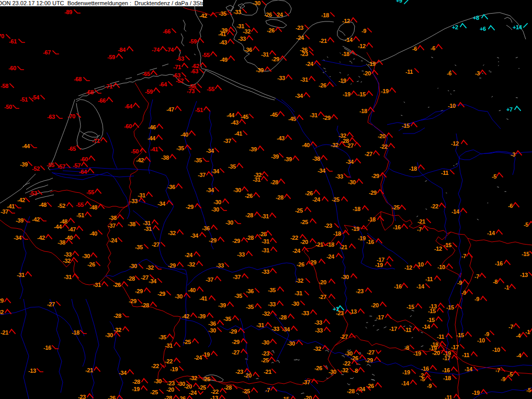 The height and width of the screenshot is (399, 532). Describe the element at coordinates (519, 356) in the screenshot. I see `svg-text: -4` at that location.